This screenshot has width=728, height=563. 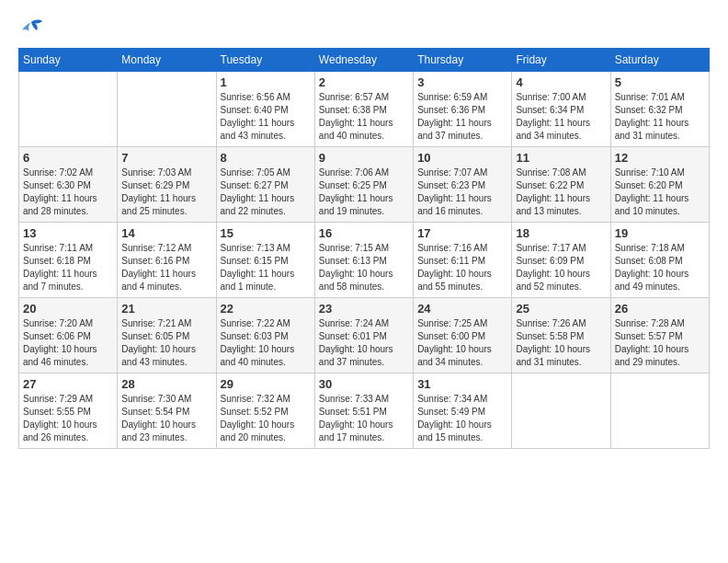 What do you see at coordinates (660, 158) in the screenshot?
I see `day-number: 12` at bounding box center [660, 158].